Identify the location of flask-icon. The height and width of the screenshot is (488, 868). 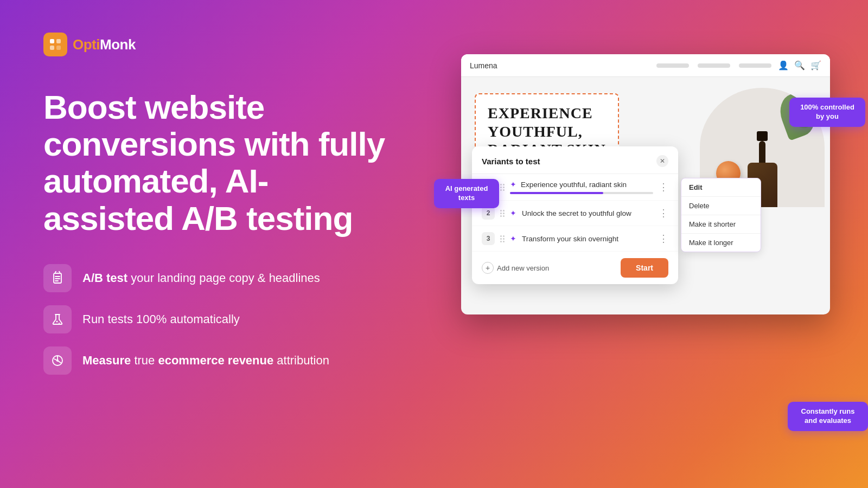
(58, 319).